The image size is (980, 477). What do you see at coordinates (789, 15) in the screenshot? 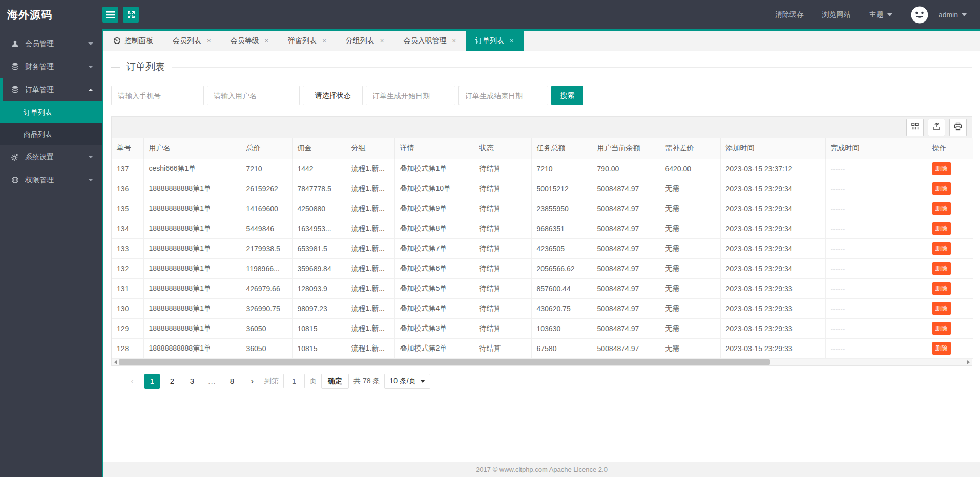
I see `clear-cache-link: 清除缓存` at bounding box center [789, 15].